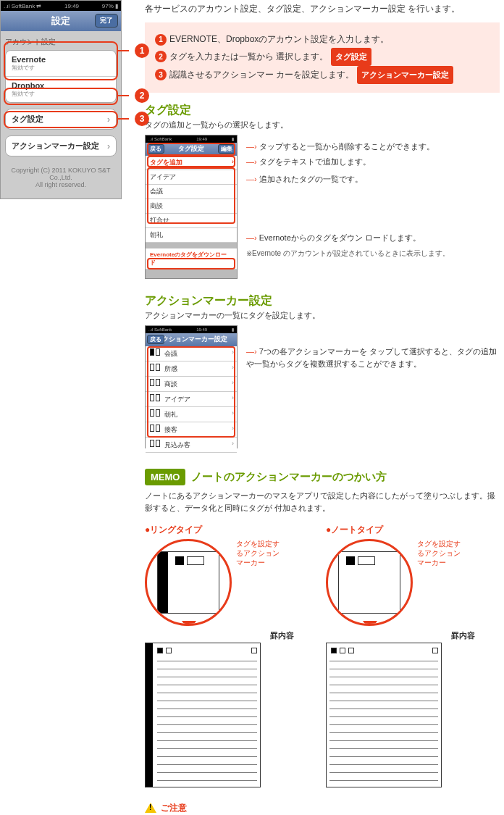 The image size is (504, 815). I want to click on action-marker-row: 所感›, so click(191, 369).